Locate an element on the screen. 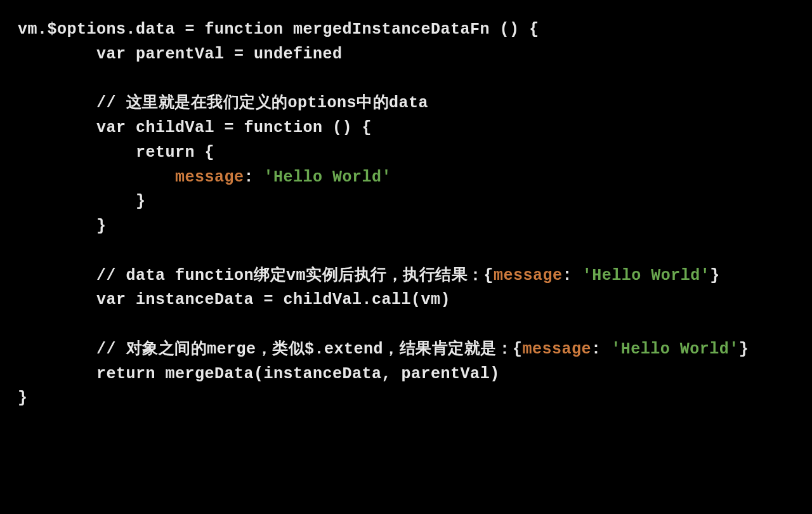 This screenshot has height=514, width=812. code-line: var parentVal = undefined is located at coordinates (180, 55).